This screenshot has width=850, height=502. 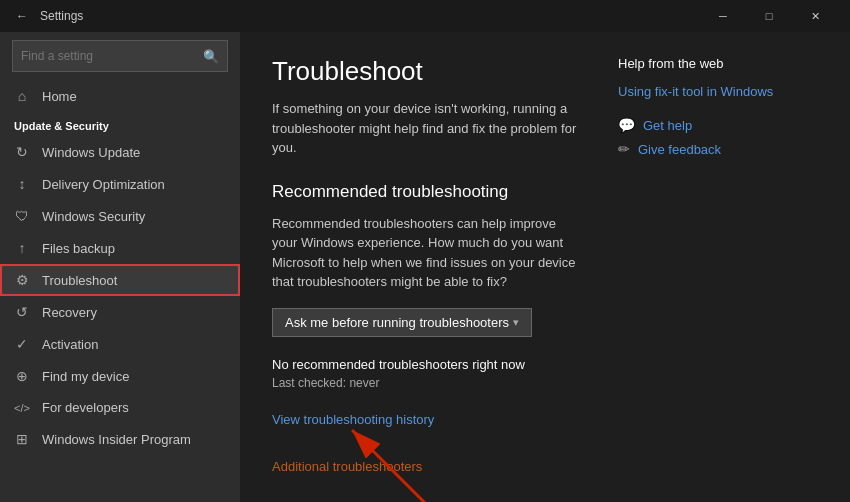 What do you see at coordinates (22, 439) in the screenshot?
I see `insider-icon: ⊞` at bounding box center [22, 439].